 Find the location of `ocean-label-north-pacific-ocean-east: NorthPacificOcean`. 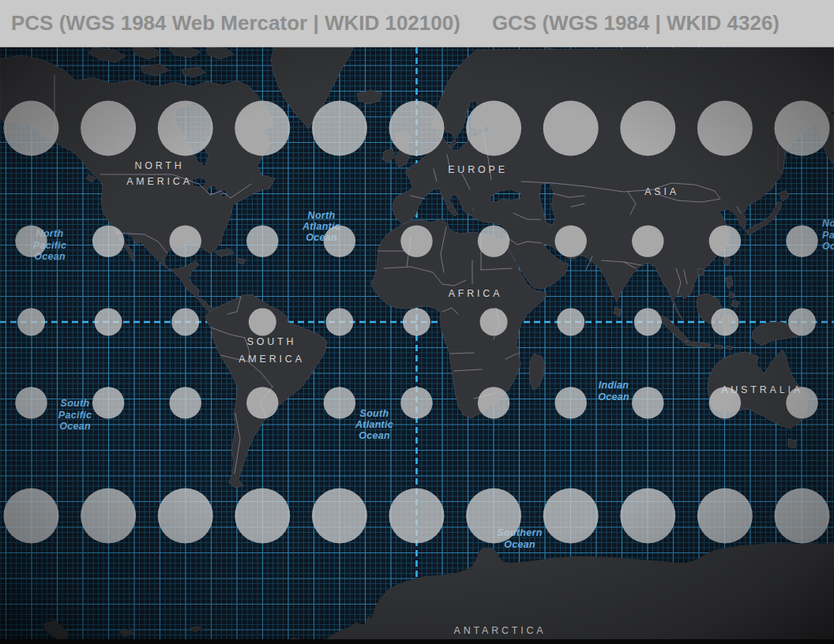

ocean-label-north-pacific-ocean-east: NorthPacificOcean is located at coordinates (828, 235).